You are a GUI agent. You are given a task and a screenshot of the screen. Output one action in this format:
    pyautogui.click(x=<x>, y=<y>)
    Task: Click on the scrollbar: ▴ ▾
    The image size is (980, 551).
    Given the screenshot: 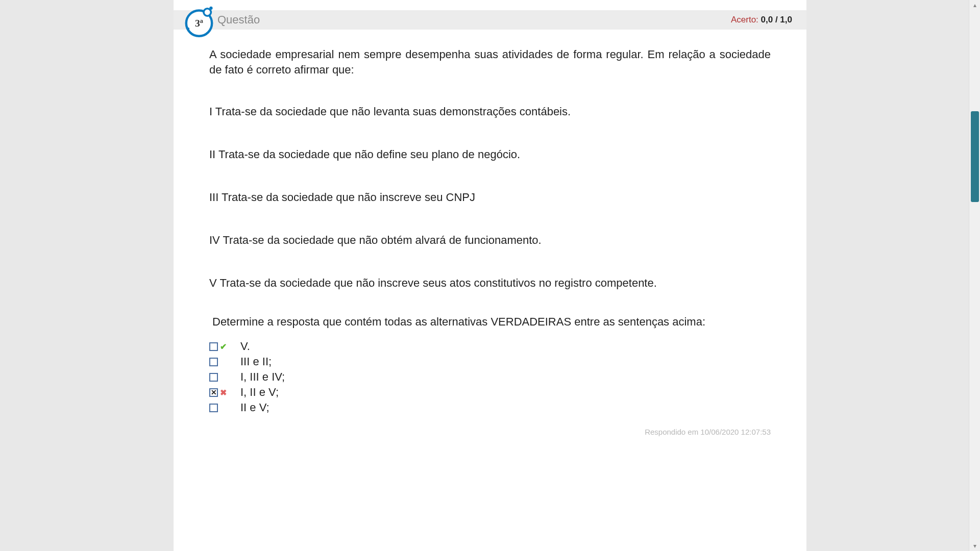 What is the action you would take?
    pyautogui.click(x=974, y=276)
    